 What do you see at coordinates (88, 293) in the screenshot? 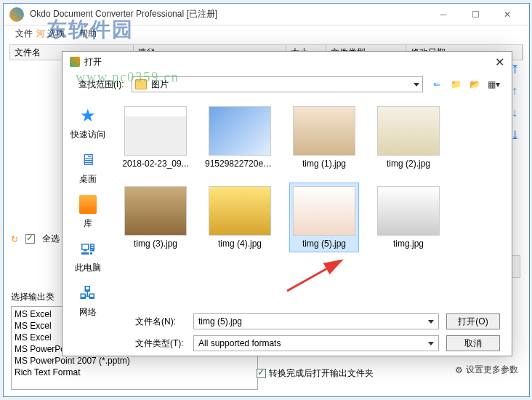
I see `network-icon: 🖧` at bounding box center [88, 293].